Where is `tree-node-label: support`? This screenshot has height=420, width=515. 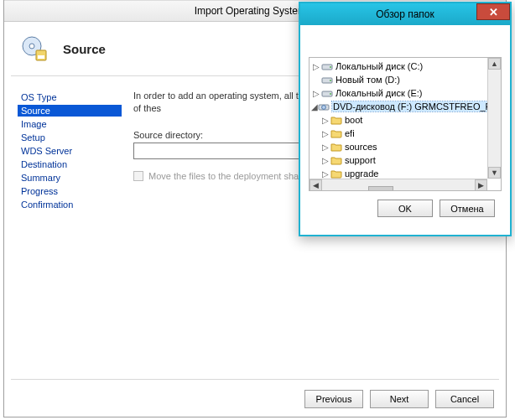 tree-node-label: support is located at coordinates (361, 160).